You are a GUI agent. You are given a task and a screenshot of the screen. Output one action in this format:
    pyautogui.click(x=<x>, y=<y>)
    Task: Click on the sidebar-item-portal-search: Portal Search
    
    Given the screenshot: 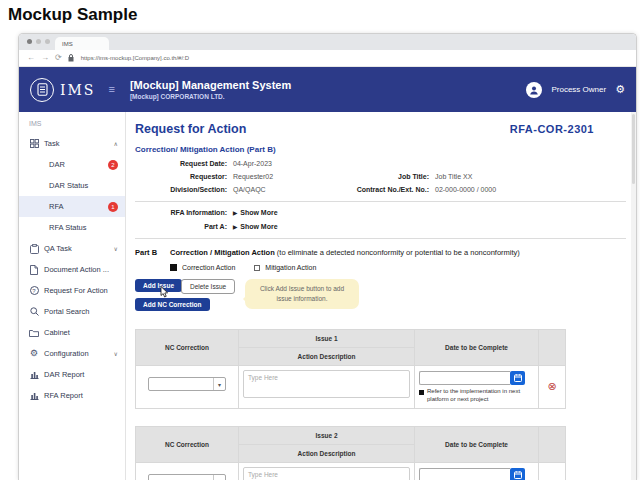 What is the action you would take?
    pyautogui.click(x=72, y=312)
    